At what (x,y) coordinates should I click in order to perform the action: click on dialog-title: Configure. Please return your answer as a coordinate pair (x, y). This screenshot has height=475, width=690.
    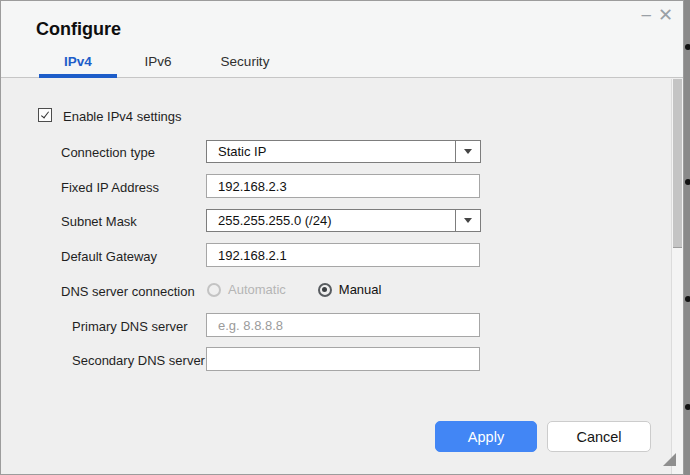
    Looking at the image, I should click on (78, 30).